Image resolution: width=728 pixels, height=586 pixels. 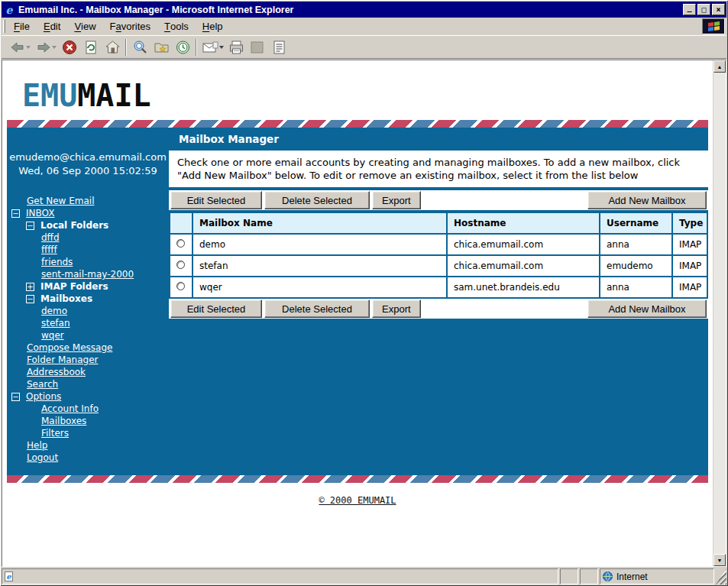 What do you see at coordinates (54, 47) in the screenshot?
I see `forward-dropdown-caret` at bounding box center [54, 47].